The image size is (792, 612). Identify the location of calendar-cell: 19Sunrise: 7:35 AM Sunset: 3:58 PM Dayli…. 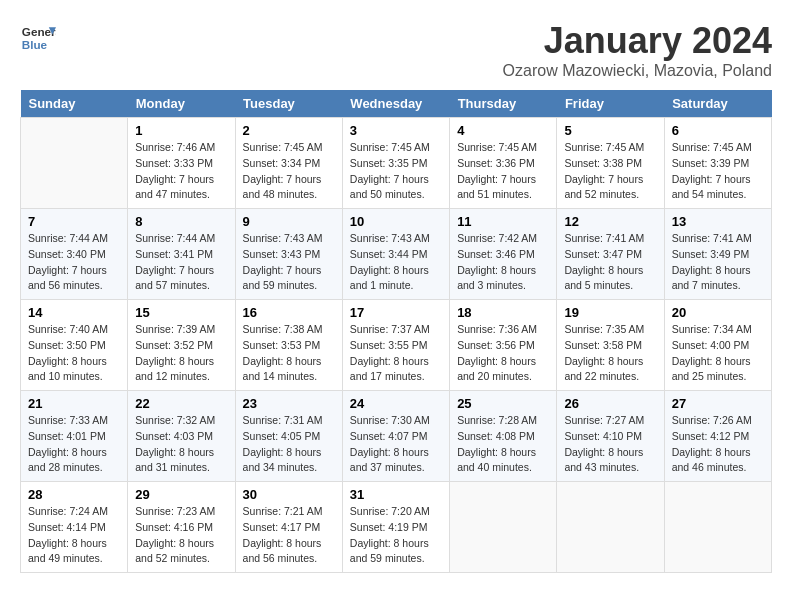
(610, 346).